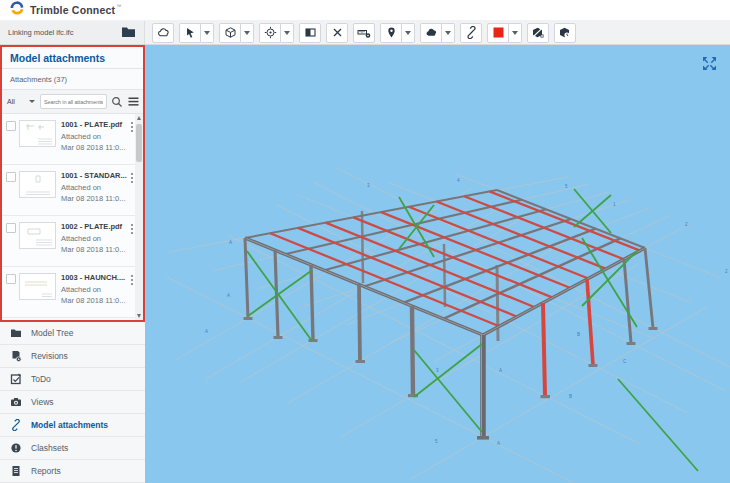  Describe the element at coordinates (190, 33) in the screenshot. I see `select-tool-button` at that location.